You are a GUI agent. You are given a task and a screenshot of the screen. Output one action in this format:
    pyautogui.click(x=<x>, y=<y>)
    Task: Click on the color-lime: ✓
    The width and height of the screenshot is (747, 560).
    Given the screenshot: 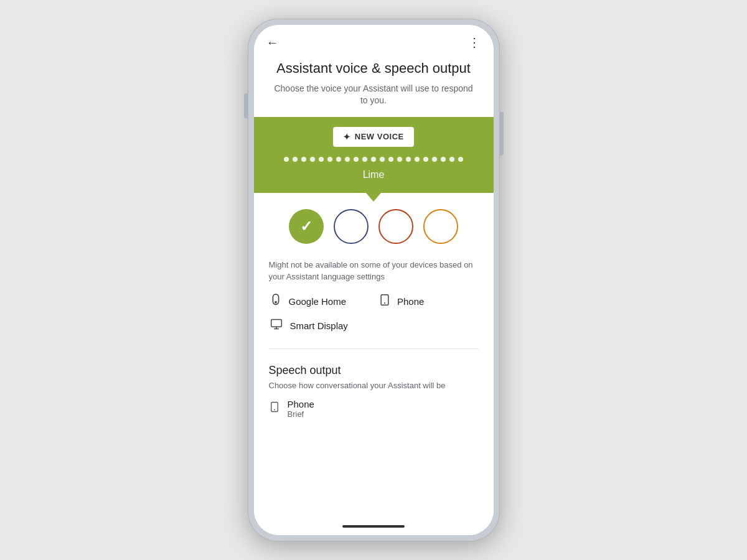 What is the action you would take?
    pyautogui.click(x=306, y=226)
    